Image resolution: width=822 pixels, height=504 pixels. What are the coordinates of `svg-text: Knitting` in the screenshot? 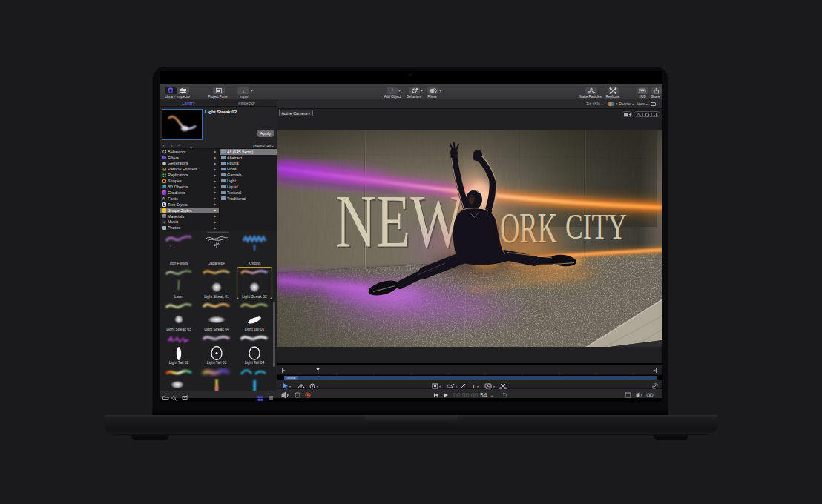 It's located at (254, 263).